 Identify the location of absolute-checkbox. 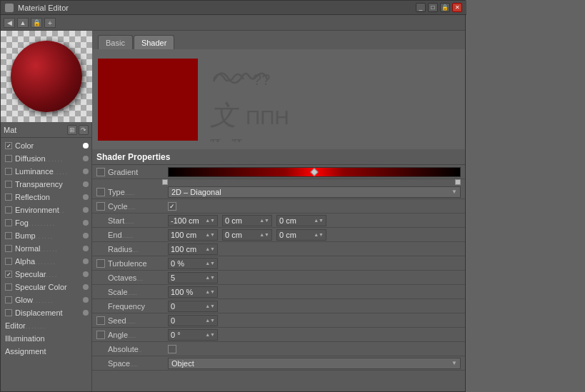
(172, 349).